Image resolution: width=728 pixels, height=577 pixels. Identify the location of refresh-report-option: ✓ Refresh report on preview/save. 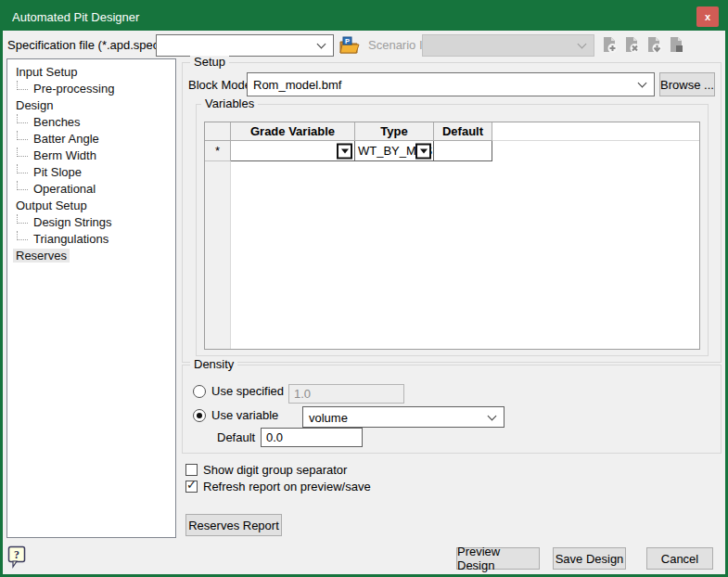
(278, 486).